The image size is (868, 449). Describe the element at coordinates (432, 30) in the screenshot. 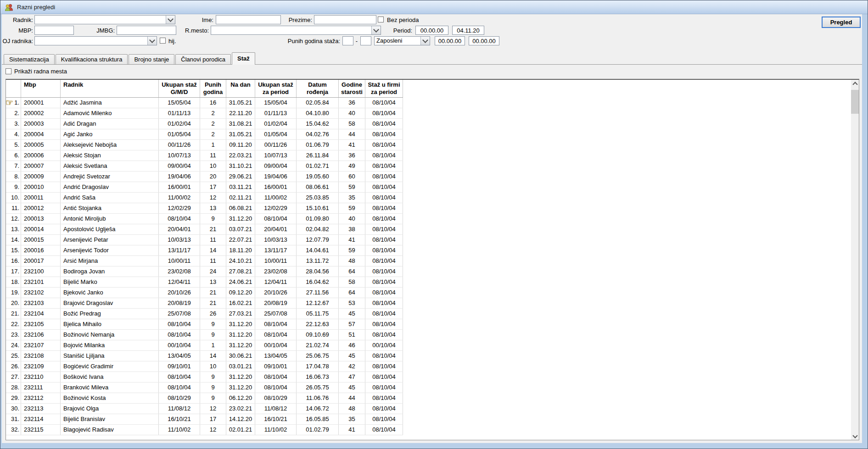

I see `period-from-input` at that location.